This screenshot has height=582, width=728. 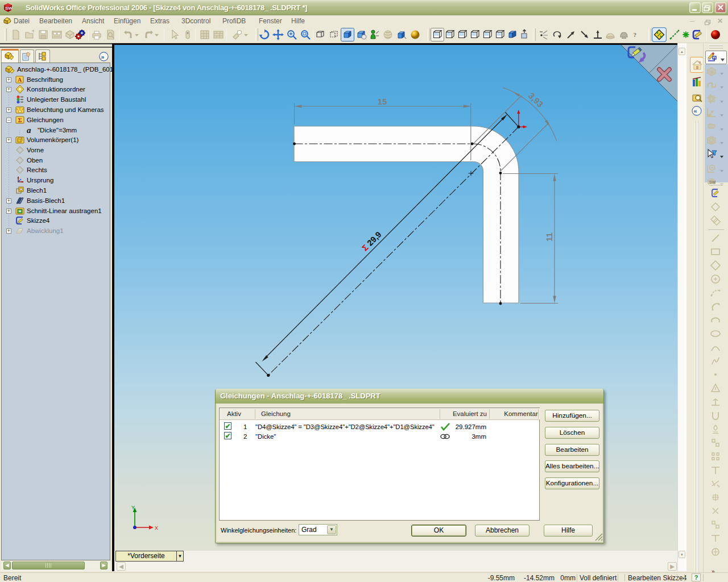 What do you see at coordinates (536, 100) in the screenshot?
I see `svg-text: 3,93` at bounding box center [536, 100].